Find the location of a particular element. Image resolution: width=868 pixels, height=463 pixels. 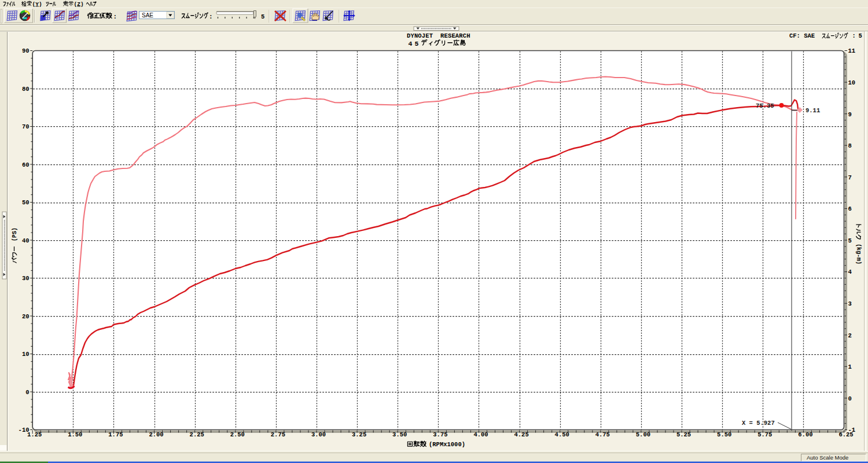

svg-text: (Z) is located at coordinates (79, 5).